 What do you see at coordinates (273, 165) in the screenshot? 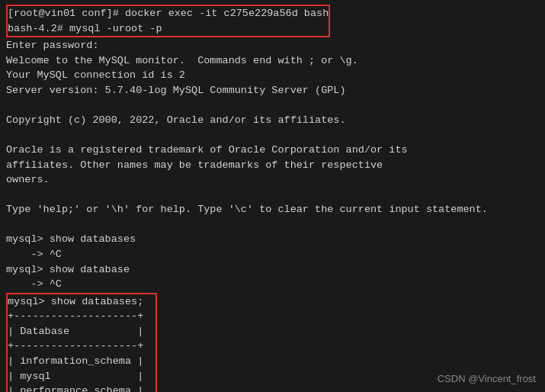
I see `affiliates: affiliates. Other names may be trademark…` at bounding box center [273, 165].